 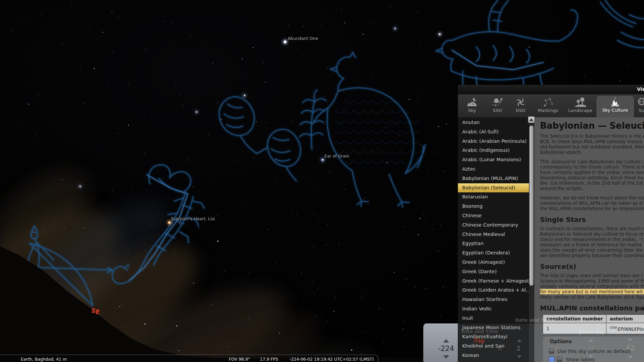 What do you see at coordinates (625, 328) in the screenshot?
I see `cell-asterism: STAREPINNU(Plough)` at bounding box center [625, 328].